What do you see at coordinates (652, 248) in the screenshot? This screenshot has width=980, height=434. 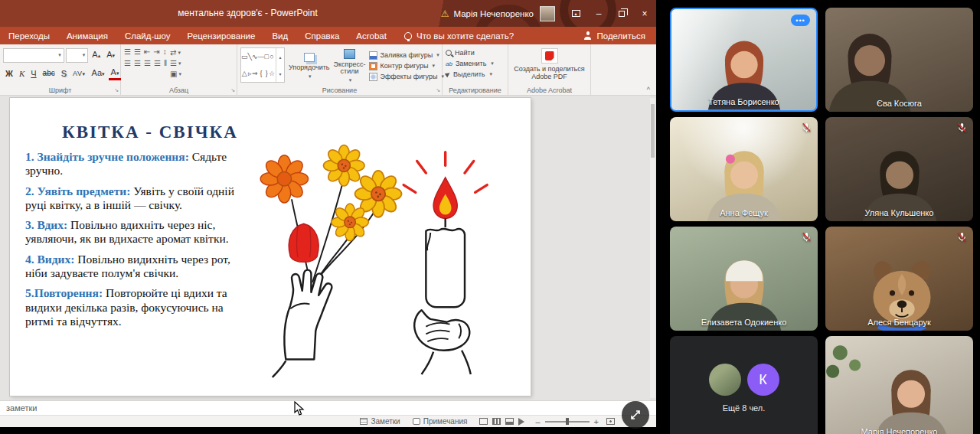 I see `slide-scrollbar` at bounding box center [652, 248].